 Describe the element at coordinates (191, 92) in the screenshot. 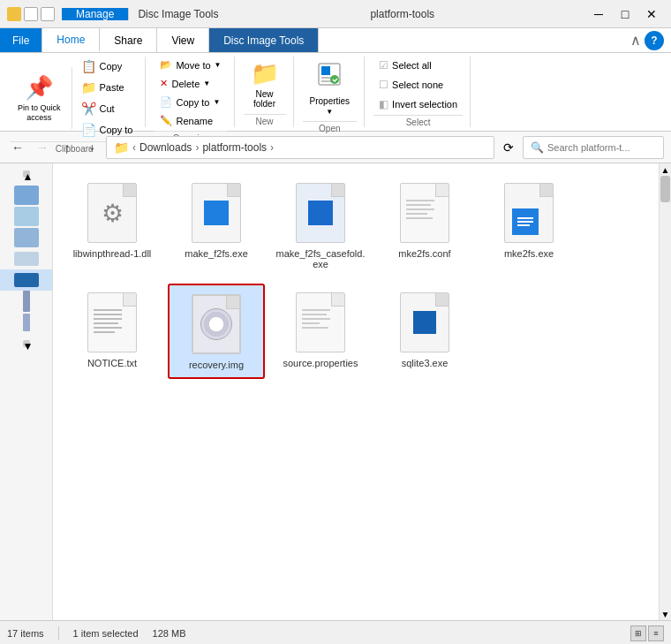

I see `organize-group: 📂 Move to ▼ ✕ Delete ▼ 📄 Copy to ▼` at that location.